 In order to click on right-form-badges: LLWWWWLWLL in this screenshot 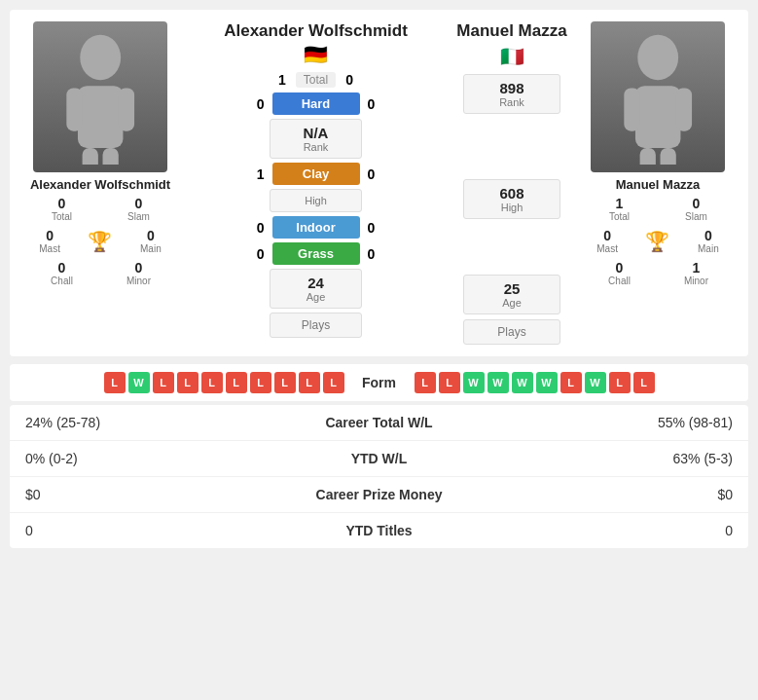, I will do `click(576, 383)`.